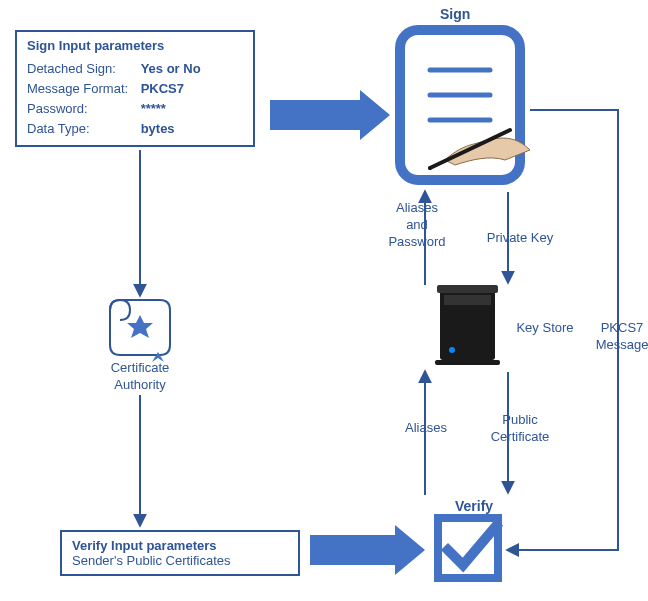 The image size is (648, 601). What do you see at coordinates (135, 129) in the screenshot?
I see `param-row: Data Type: bytes` at bounding box center [135, 129].